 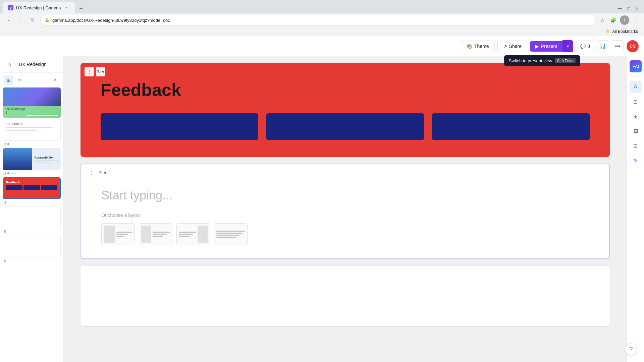 What do you see at coordinates (636, 161) in the screenshot?
I see `draw-button: ✎` at bounding box center [636, 161].